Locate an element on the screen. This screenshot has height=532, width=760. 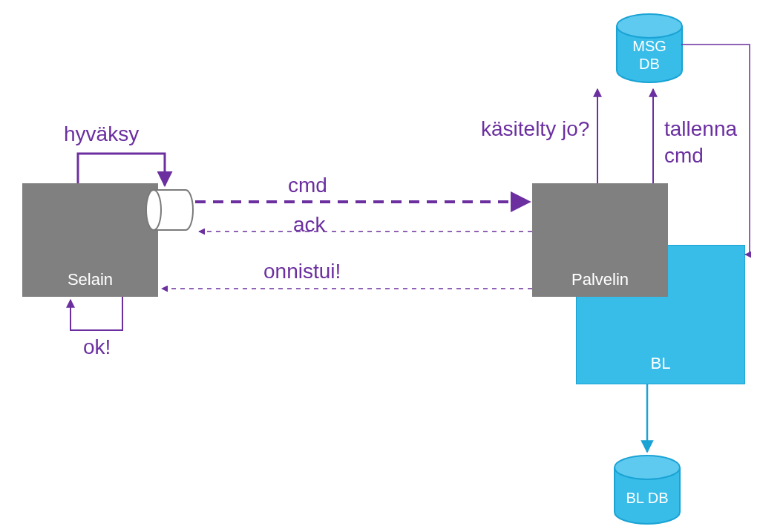
label-hyvaksy: hyväksy is located at coordinates (101, 134).